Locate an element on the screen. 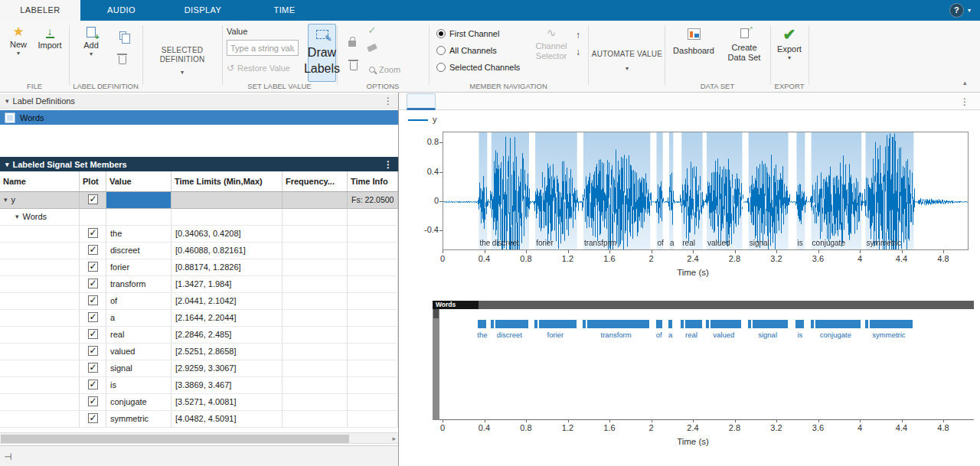 The image size is (980, 466). new-button: ★ New ▾ is located at coordinates (18, 41).